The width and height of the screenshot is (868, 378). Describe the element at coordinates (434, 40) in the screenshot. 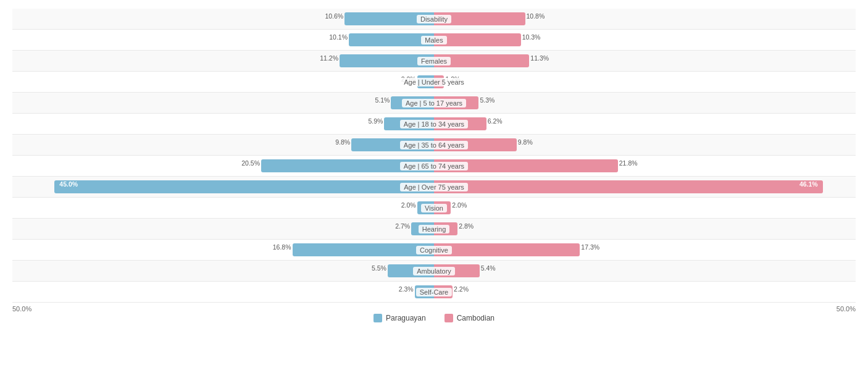

I see `bar-row: 10.1%10.3%Males` at that location.